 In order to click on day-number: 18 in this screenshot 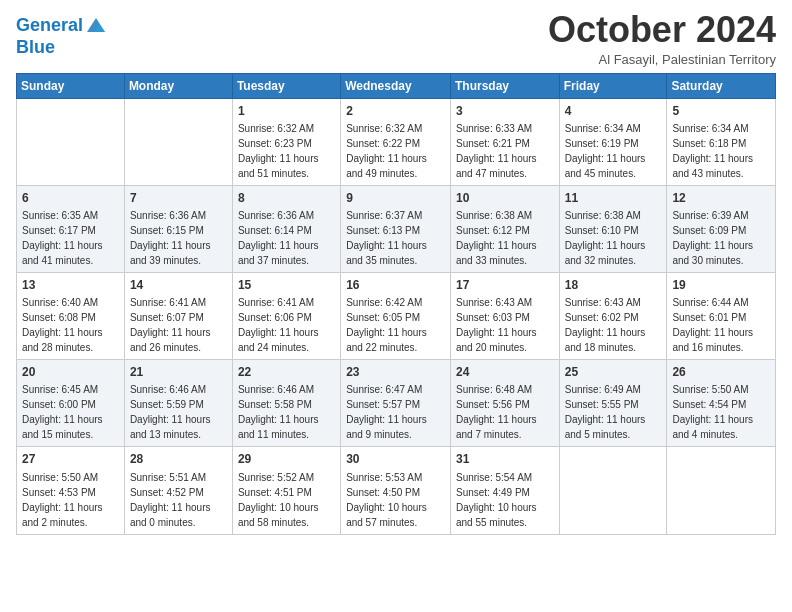, I will do `click(614, 285)`.